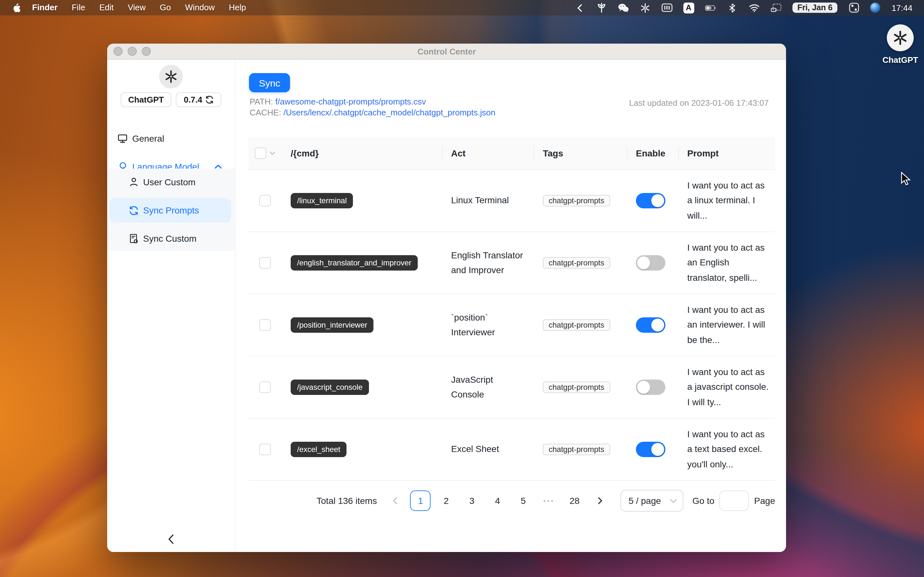 The width and height of the screenshot is (924, 577). I want to click on row-act: JavaScript Console, so click(488, 387).